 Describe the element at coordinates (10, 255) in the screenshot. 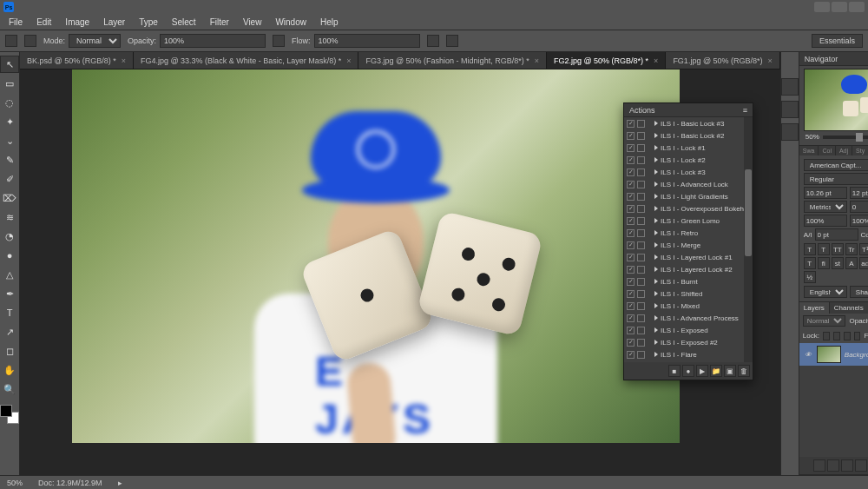

I see `tool-10: ●` at that location.